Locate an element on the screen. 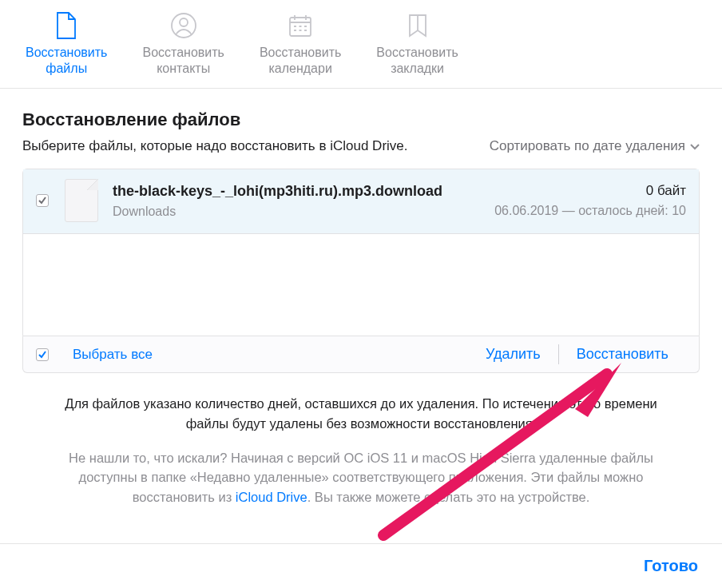 This screenshot has width=722, height=588. tab-label: Восстановить файлы is located at coordinates (66, 61).